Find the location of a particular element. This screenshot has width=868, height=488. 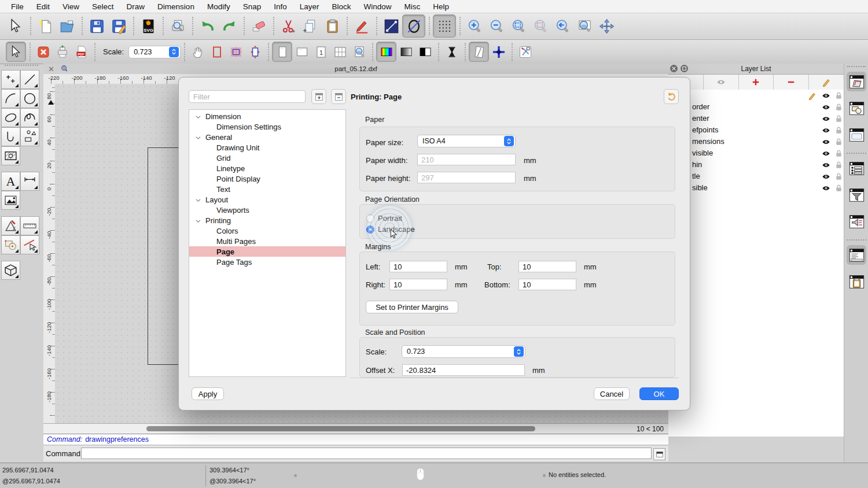

menu-edit: Edit is located at coordinates (43, 7).